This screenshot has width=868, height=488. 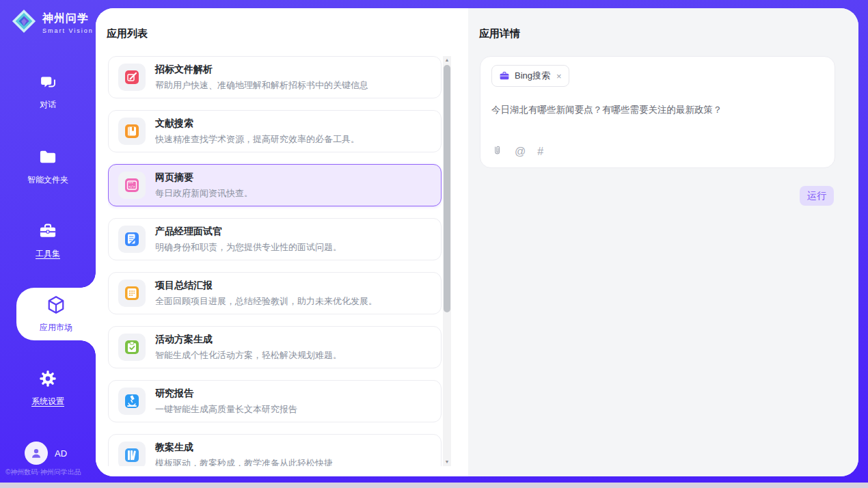 What do you see at coordinates (48, 388) in the screenshot?
I see `sidebar-item-settings: 系统设置` at bounding box center [48, 388].